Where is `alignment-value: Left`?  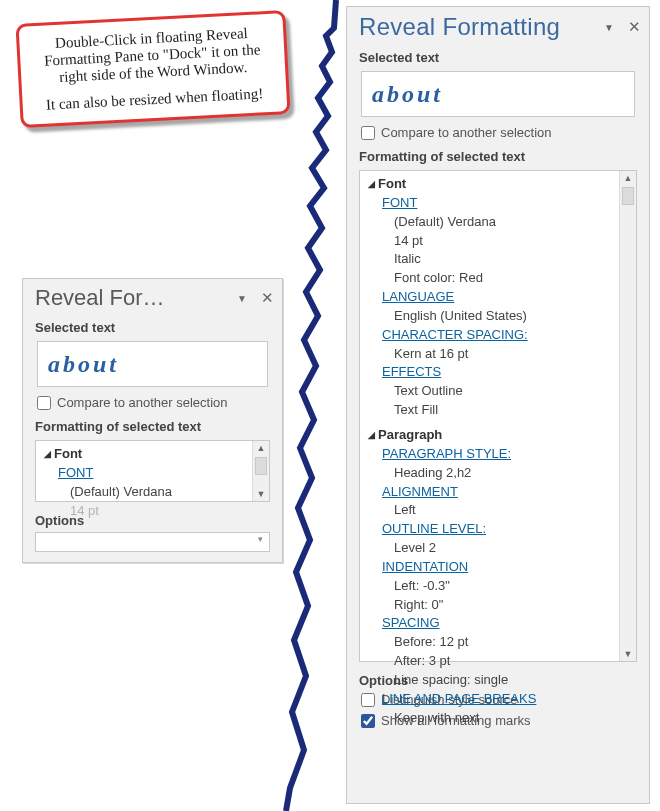
alignment-value: Left is located at coordinates (493, 510).